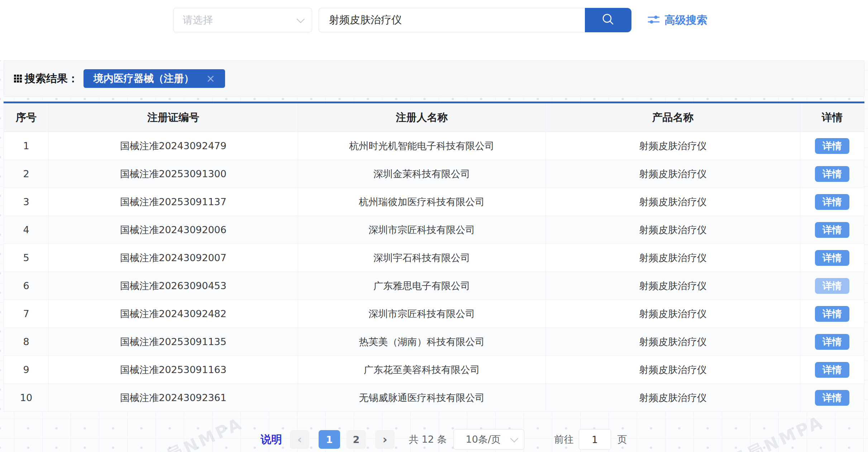 The width and height of the screenshot is (868, 452). I want to click on table-row: 4 国械注准20243092006 深圳市宗匠科技有限公司 射频皮肤治疗仪 详情, so click(434, 230).